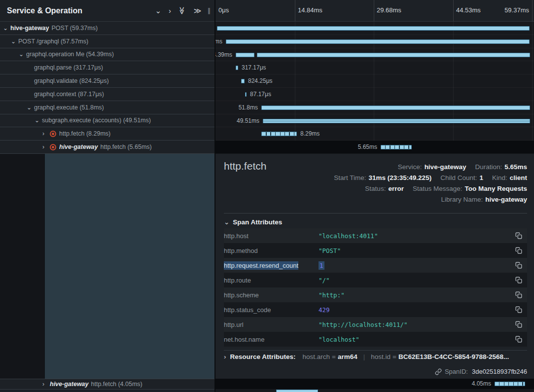 This screenshot has width=534, height=392. I want to click on collapse-all-icon: ≫, so click(182, 11).